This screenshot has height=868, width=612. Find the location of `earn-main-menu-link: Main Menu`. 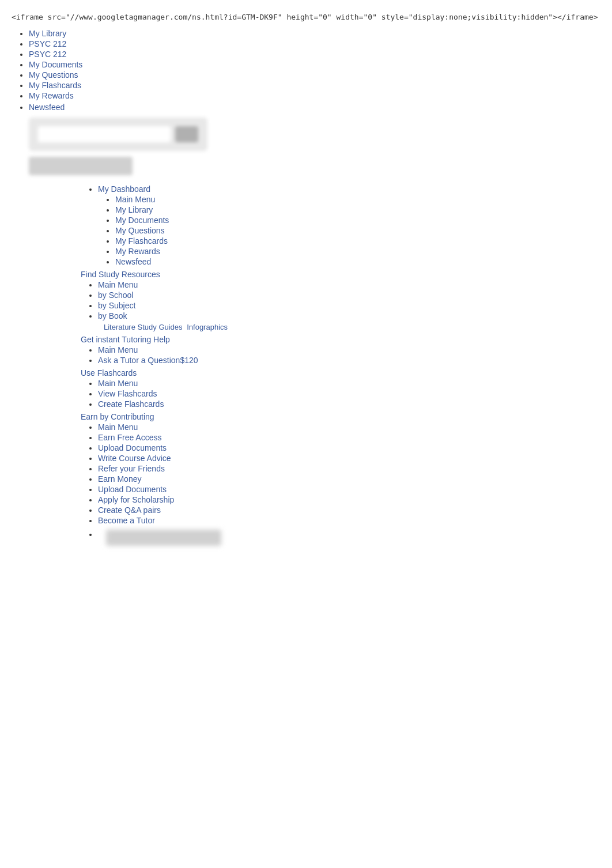

earn-main-menu-link: Main Menu is located at coordinates (118, 427).